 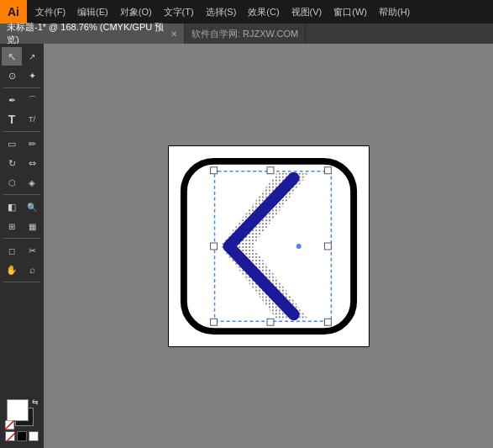 What do you see at coordinates (395, 12) in the screenshot?
I see `menu-help: 帮助(H)` at bounding box center [395, 12].